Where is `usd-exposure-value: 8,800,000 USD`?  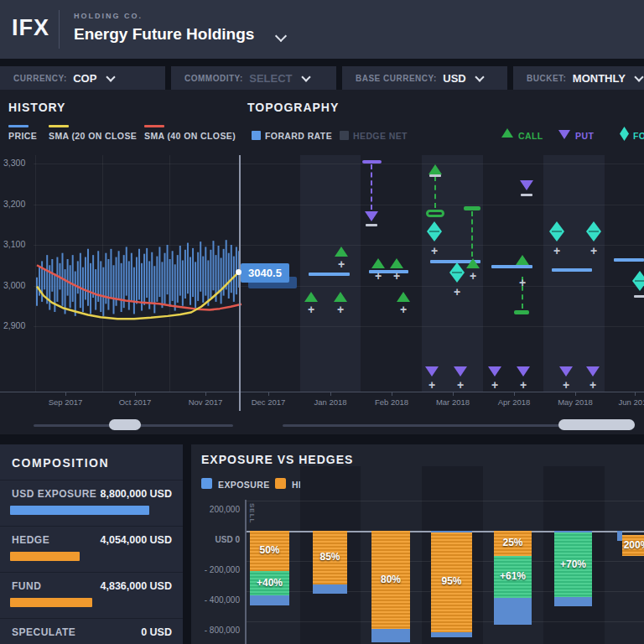 usd-exposure-value: 8,800,000 USD is located at coordinates (136, 494).